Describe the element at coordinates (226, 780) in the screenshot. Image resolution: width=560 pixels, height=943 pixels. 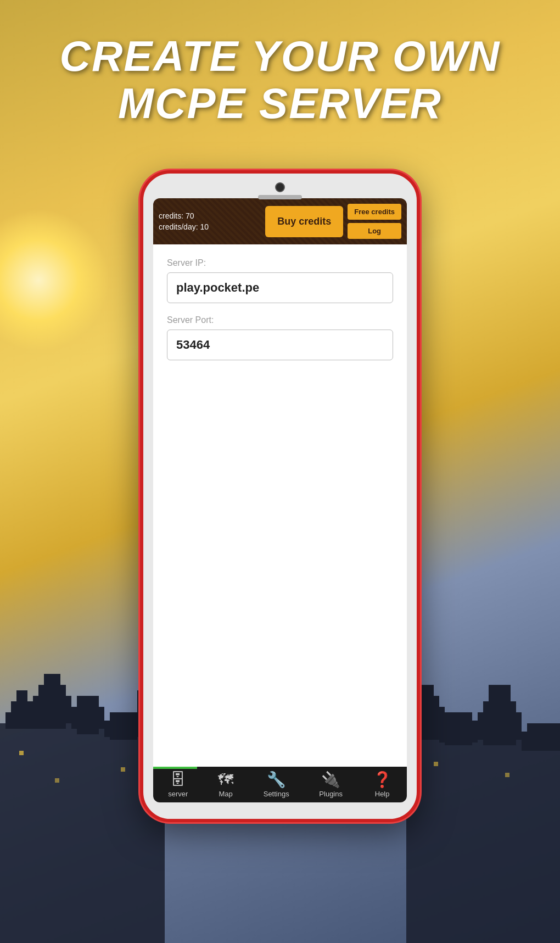
I see `map-icon: 🗺` at that location.